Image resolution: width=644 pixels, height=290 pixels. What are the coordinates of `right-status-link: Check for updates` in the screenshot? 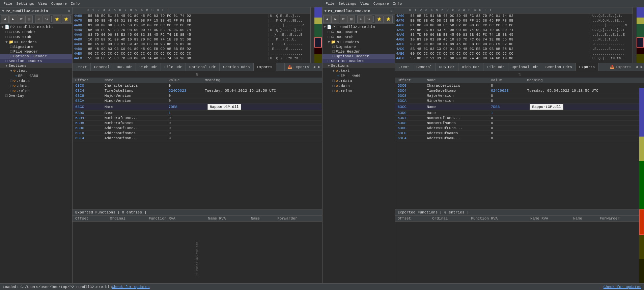 It's located at (622, 287).